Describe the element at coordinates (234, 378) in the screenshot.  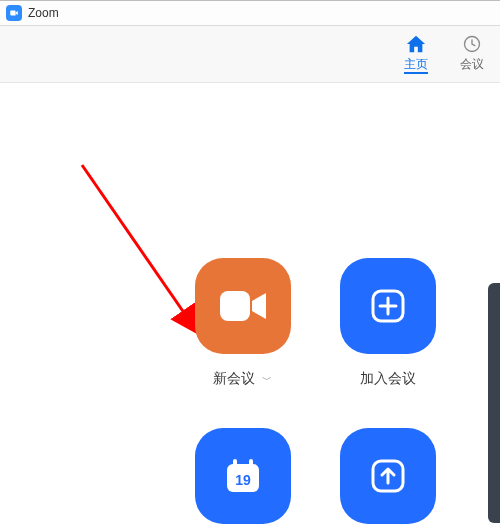
I see `new-meeting-label: 新会议` at that location.